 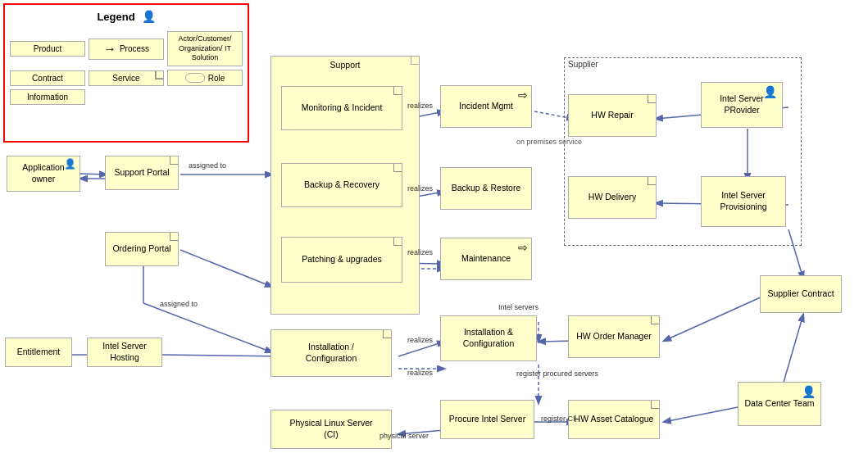 What do you see at coordinates (48, 49) in the screenshot?
I see `legend-product: Product` at bounding box center [48, 49].